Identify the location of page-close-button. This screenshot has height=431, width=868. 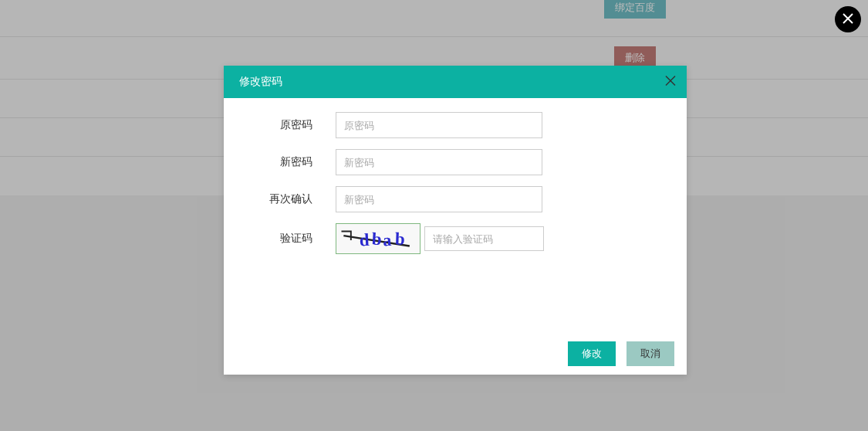
(848, 19).